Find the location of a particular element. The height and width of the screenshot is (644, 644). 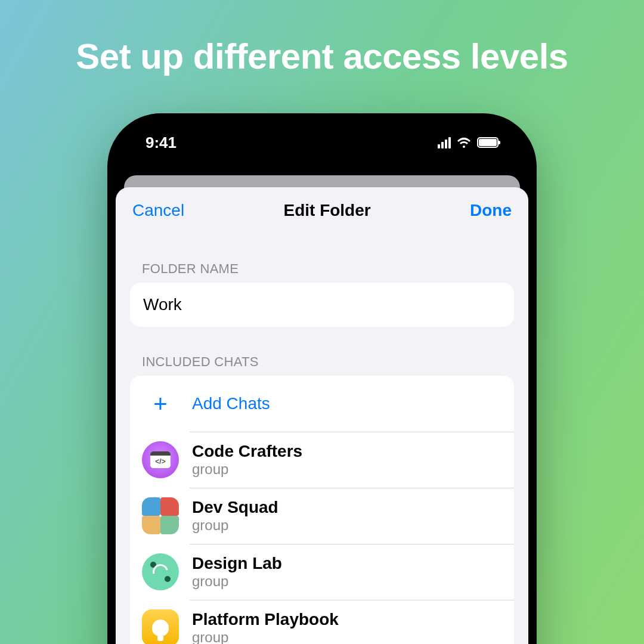

modal-title: Edit Folder is located at coordinates (327, 210).